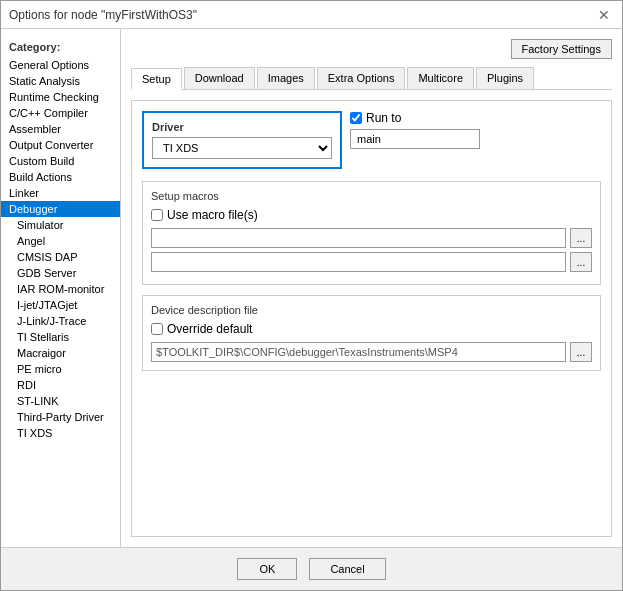  What do you see at coordinates (60, 249) in the screenshot?
I see `sidebar-items: General OptionsStatic AnalysisRuntime Ch…` at bounding box center [60, 249].